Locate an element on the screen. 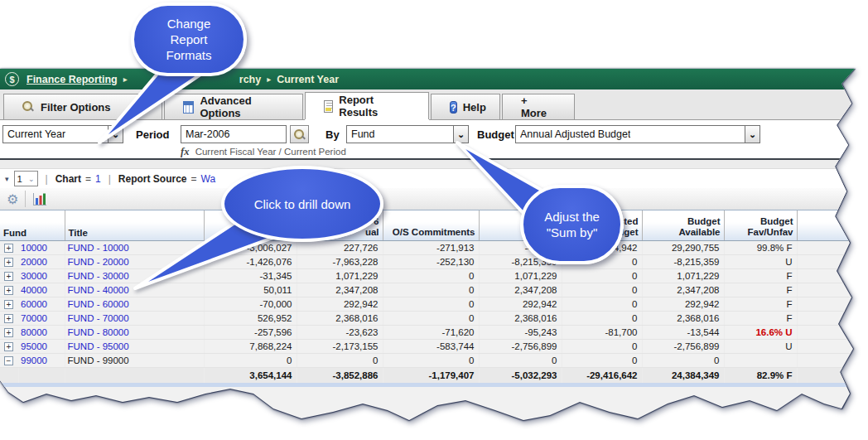  callout-change-report-formats: Change Report Formats is located at coordinates (189, 40).